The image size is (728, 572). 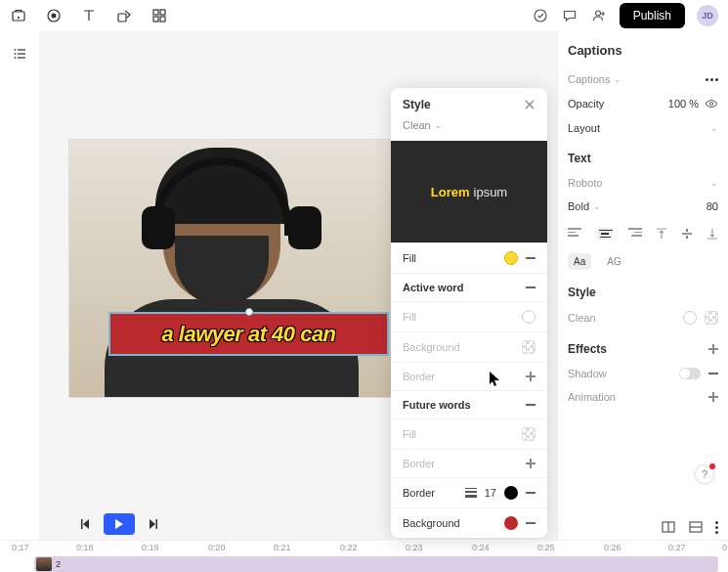 What do you see at coordinates (579, 262) in the screenshot?
I see `case-mixed-button: Aa` at bounding box center [579, 262].